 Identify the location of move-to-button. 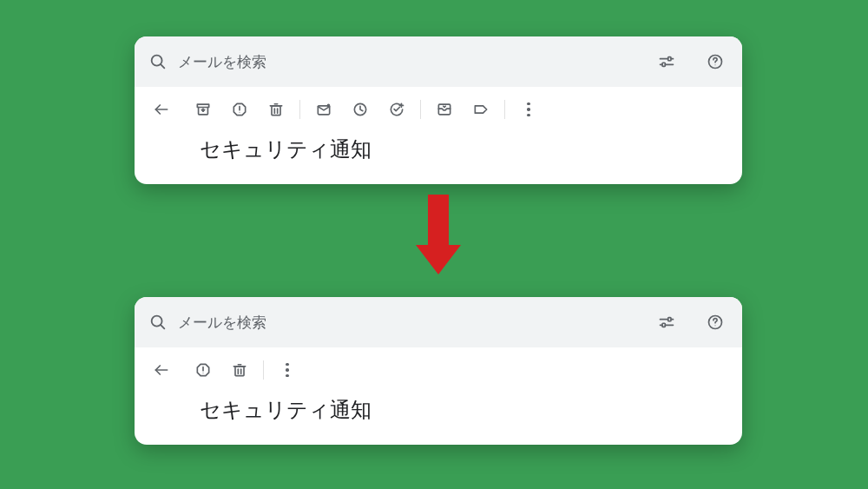
(444, 109).